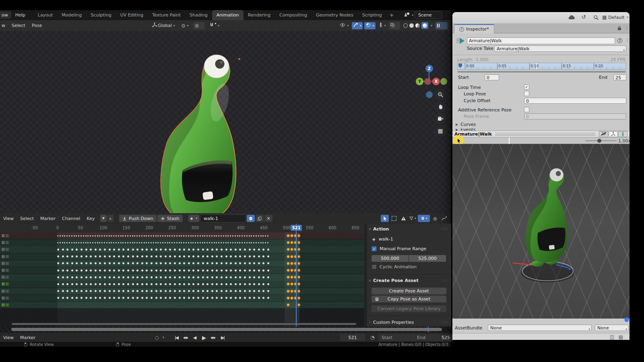 This screenshot has width=644, height=362. What do you see at coordinates (436, 81) in the screenshot?
I see `gizmo-x-axis: X` at bounding box center [436, 81].